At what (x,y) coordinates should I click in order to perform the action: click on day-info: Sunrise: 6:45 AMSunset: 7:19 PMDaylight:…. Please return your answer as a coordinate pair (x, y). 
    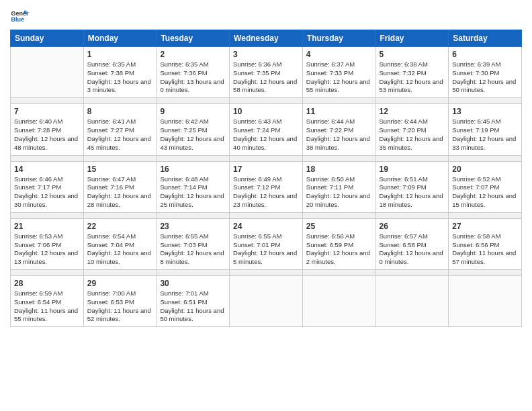
    Looking at the image, I should click on (485, 134).